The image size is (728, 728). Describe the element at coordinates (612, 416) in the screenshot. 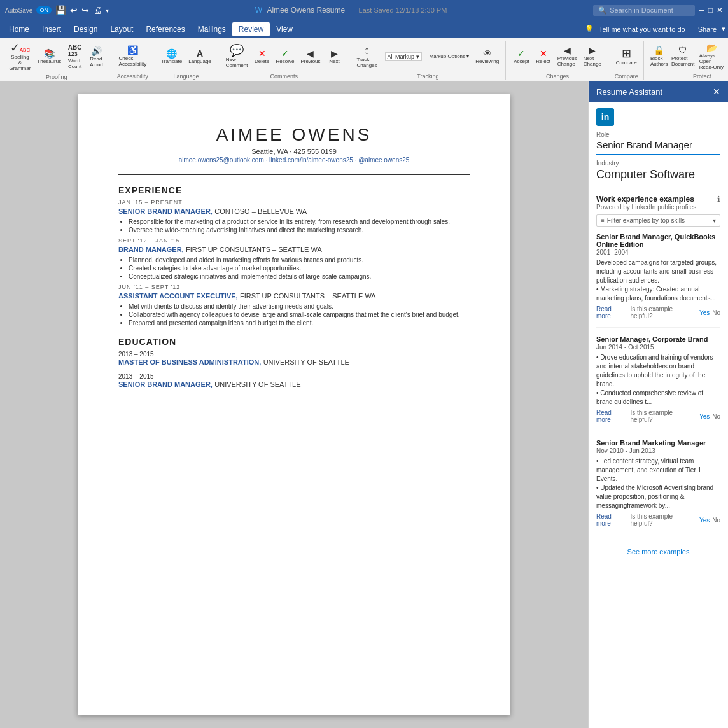

I see `ra-read-more-1: Read more` at that location.